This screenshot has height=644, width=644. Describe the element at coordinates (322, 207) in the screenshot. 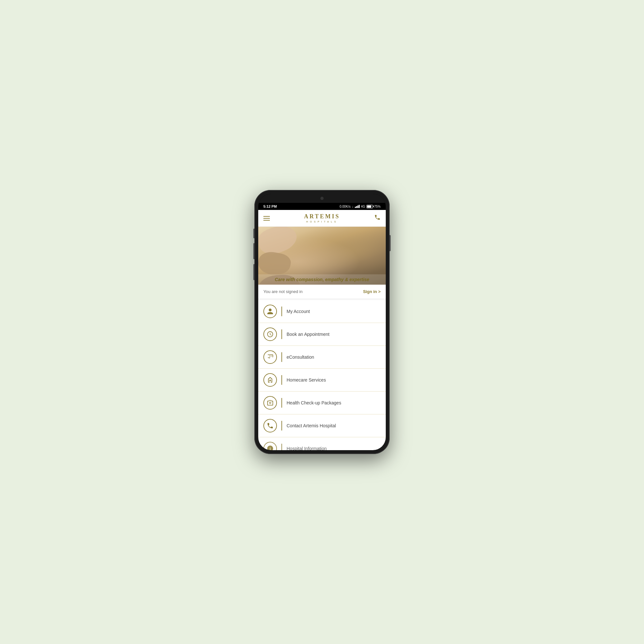

I see `status-bar: 5:12 PM 0.00K/s ↓ 4G 75%` at that location.